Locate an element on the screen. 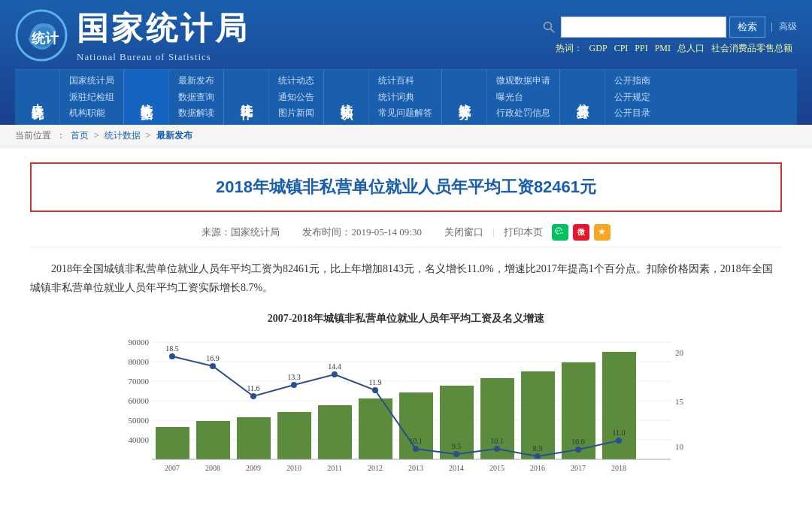 This screenshot has height=518, width=812. svg-text: 60000 is located at coordinates (139, 401).